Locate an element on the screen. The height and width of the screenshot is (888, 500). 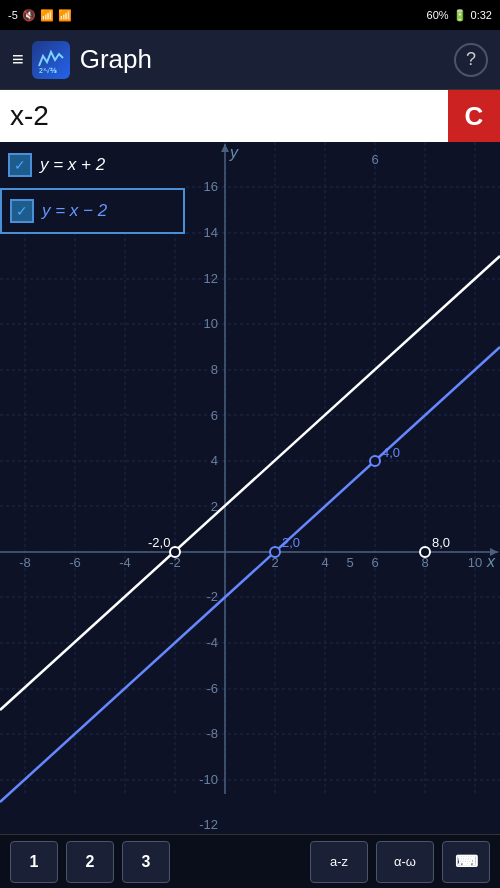
app-logo: 2ˣ√⅔ is located at coordinates (51, 60).